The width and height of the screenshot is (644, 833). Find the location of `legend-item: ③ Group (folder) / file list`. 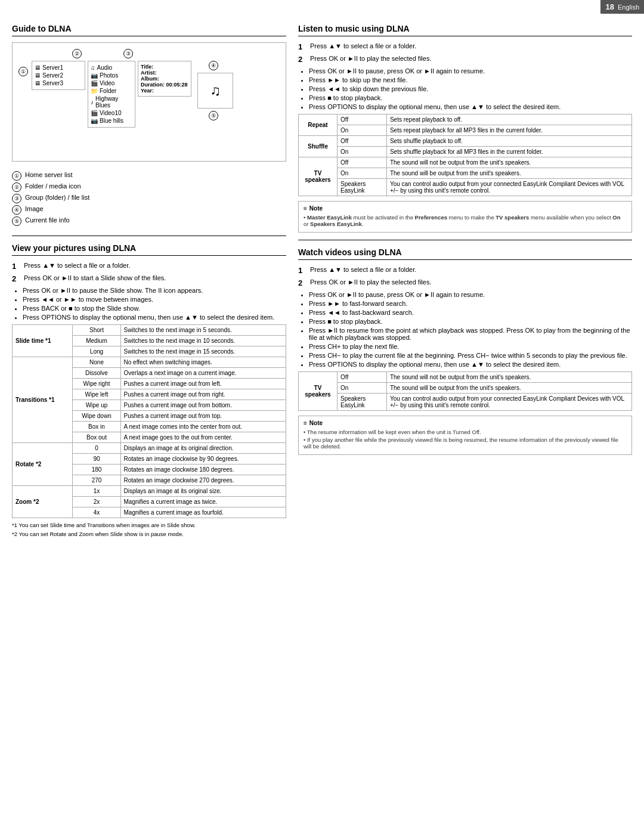

legend-item: ③ Group (folder) / file list is located at coordinates (149, 199).